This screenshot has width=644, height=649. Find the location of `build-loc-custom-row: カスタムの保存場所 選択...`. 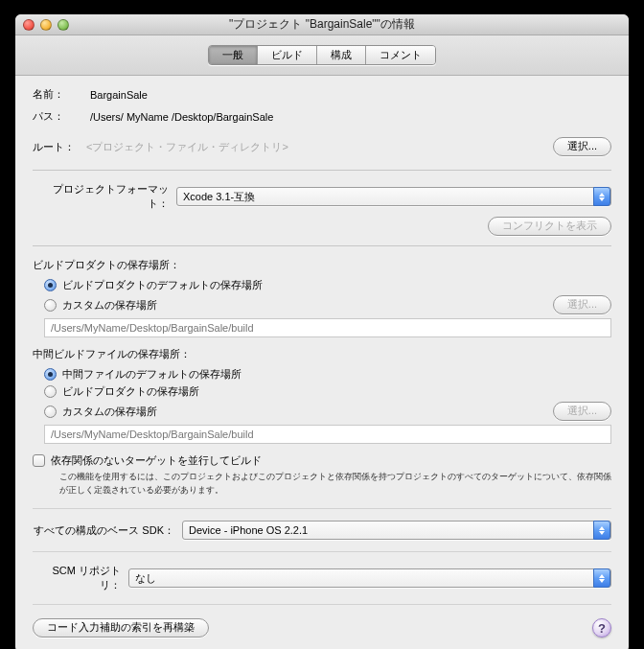

build-loc-custom-row: カスタムの保存場所 選択... is located at coordinates (328, 305).